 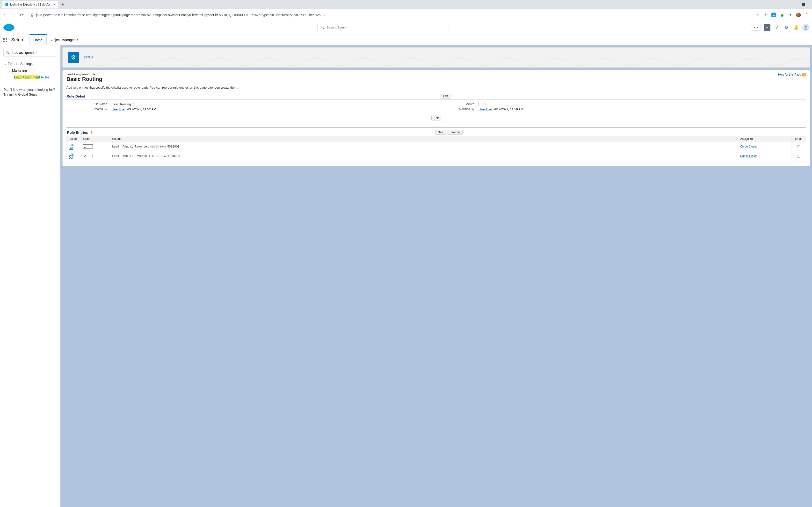 I want to click on salesforce-logo, so click(x=9, y=27).